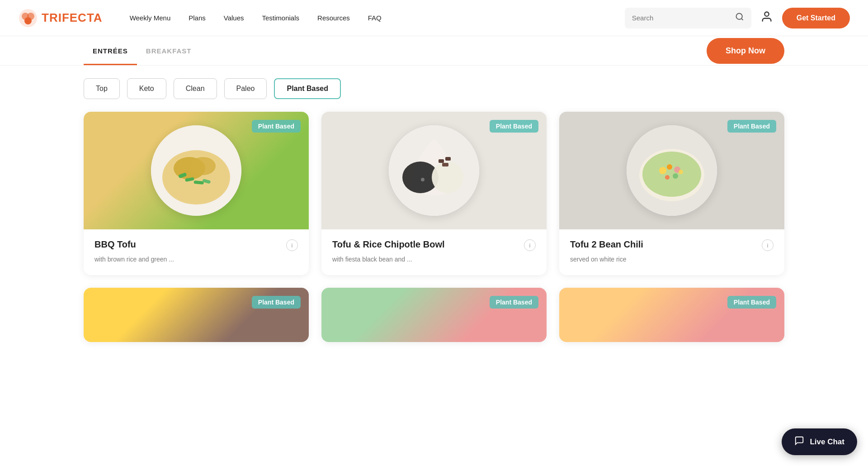 Image resolution: width=868 pixels, height=466 pixels. I want to click on card-title: Tofu & Rice Chipotle Bowl, so click(389, 244).